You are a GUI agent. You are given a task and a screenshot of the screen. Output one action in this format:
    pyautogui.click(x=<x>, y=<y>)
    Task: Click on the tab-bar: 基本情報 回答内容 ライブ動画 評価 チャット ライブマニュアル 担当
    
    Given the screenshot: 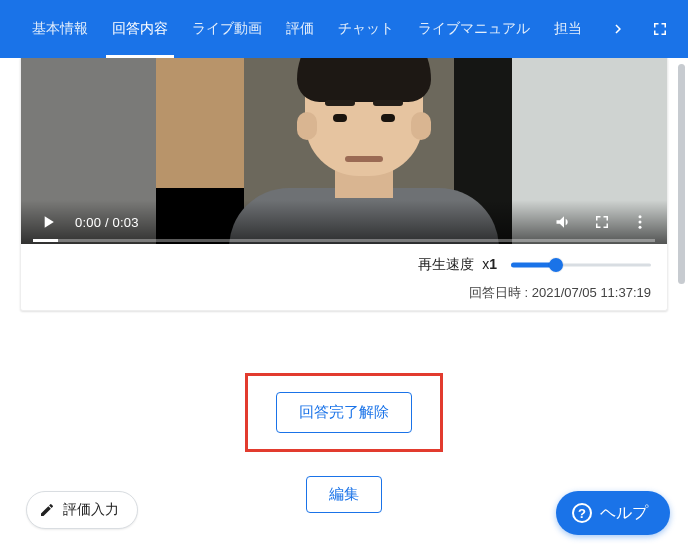 What is the action you would take?
    pyautogui.click(x=344, y=29)
    